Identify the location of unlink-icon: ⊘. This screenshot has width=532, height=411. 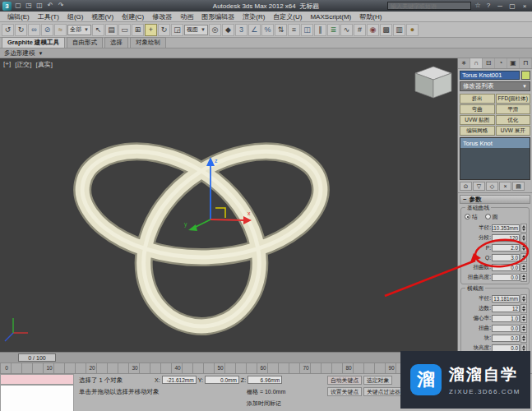
(48, 30).